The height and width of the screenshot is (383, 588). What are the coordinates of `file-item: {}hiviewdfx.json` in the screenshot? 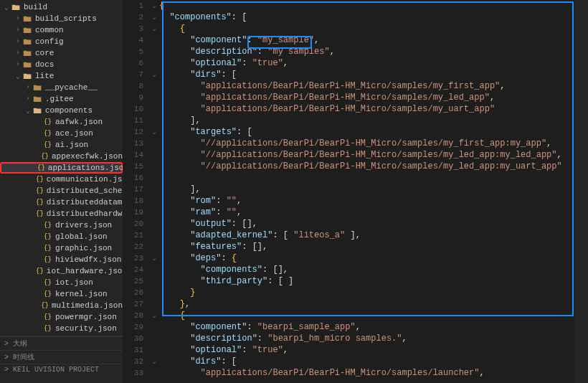 It's located at (62, 260).